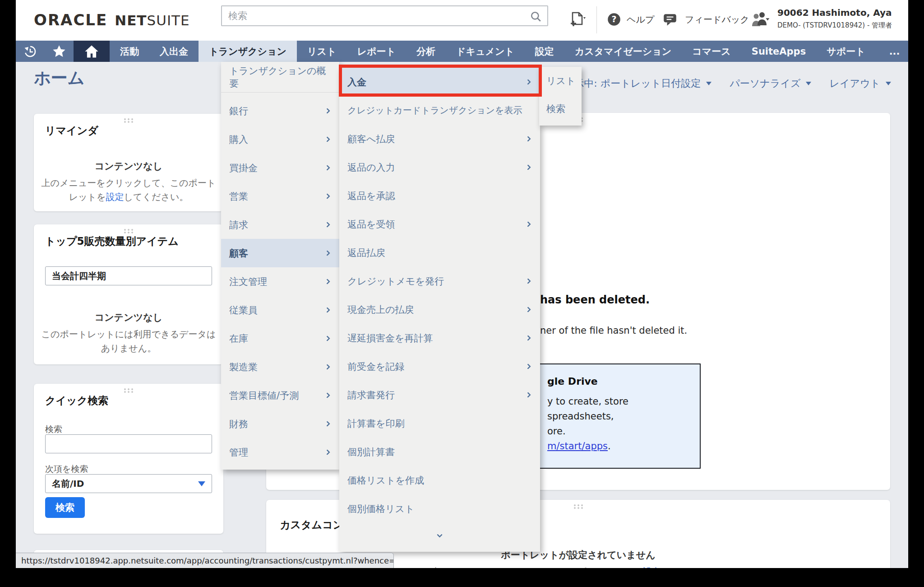  Describe the element at coordinates (152, 20) in the screenshot. I see `logo-netsuite-text: NETSUITE` at that location.